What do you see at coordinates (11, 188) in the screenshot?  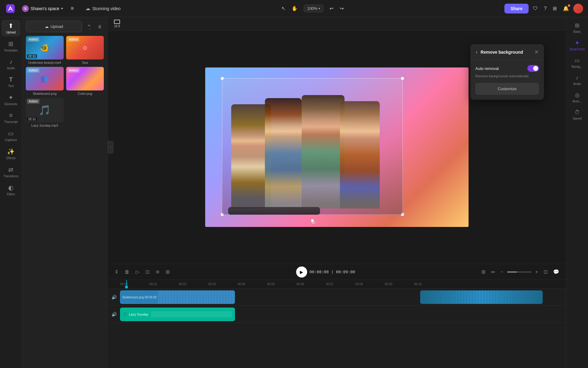 I see `filters-icon: ◐` at bounding box center [11, 188].